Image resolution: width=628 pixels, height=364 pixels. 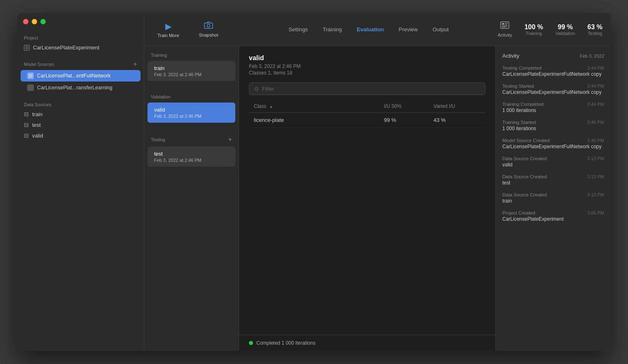 What do you see at coordinates (596, 213) in the screenshot?
I see `activity-time-8: 3:06 PM` at bounding box center [596, 213].